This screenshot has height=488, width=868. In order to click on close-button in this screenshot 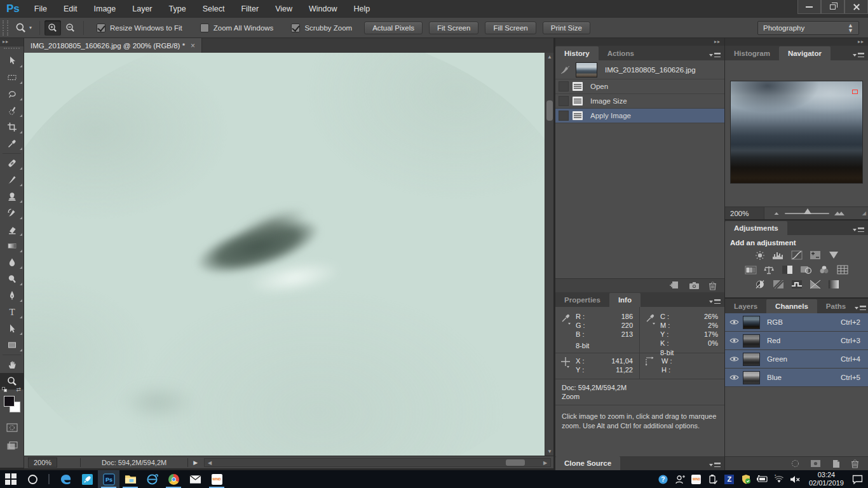, I will do `click(857, 7)`.